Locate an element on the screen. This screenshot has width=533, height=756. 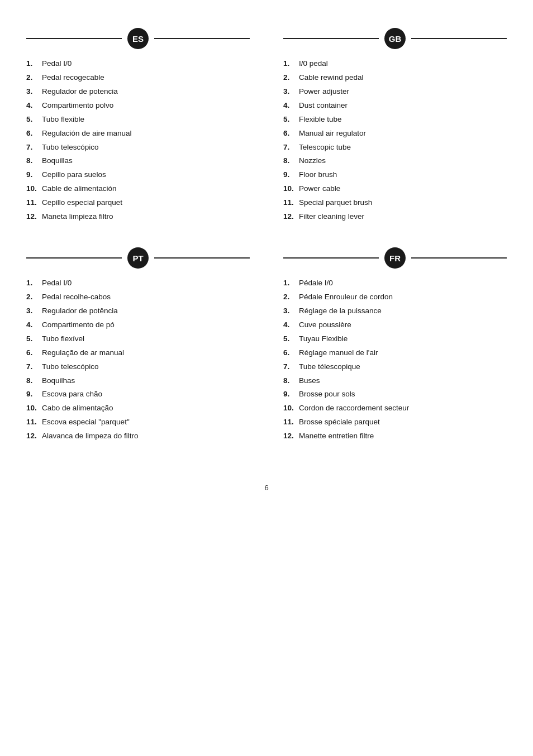
list-item: 7.Tube télescopique is located at coordinates (395, 367).